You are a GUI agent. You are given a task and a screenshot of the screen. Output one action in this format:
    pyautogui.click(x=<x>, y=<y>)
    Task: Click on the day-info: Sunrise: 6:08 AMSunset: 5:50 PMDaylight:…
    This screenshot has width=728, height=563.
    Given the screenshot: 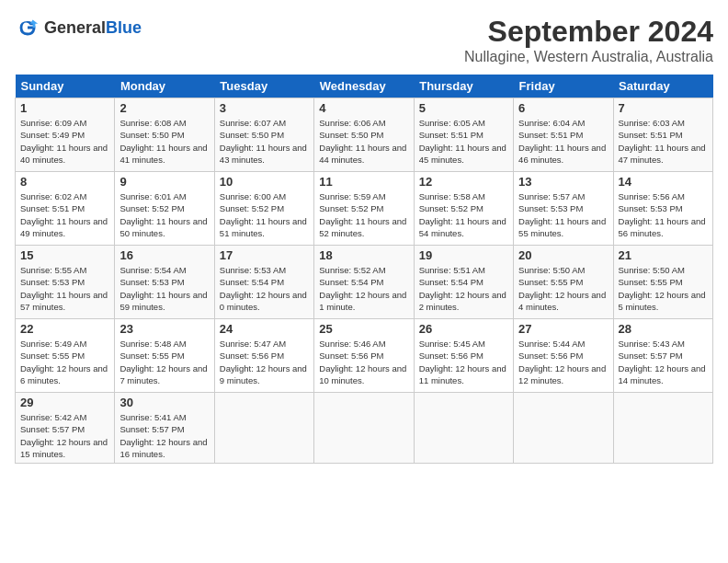 What is the action you would take?
    pyautogui.click(x=164, y=142)
    